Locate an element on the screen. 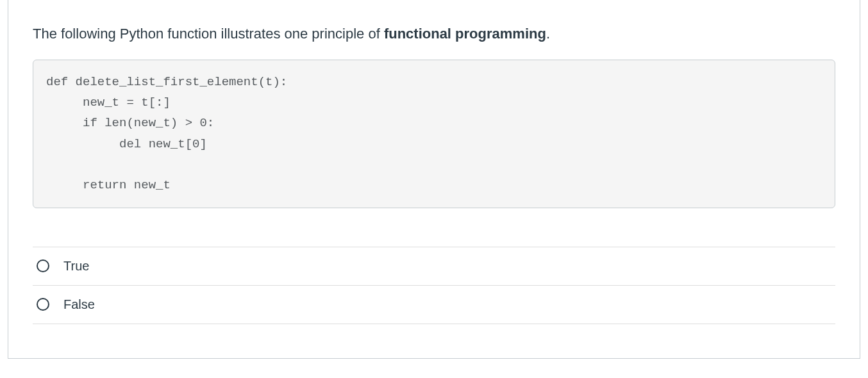 The height and width of the screenshot is (378, 868). answer-label: False is located at coordinates (79, 305).